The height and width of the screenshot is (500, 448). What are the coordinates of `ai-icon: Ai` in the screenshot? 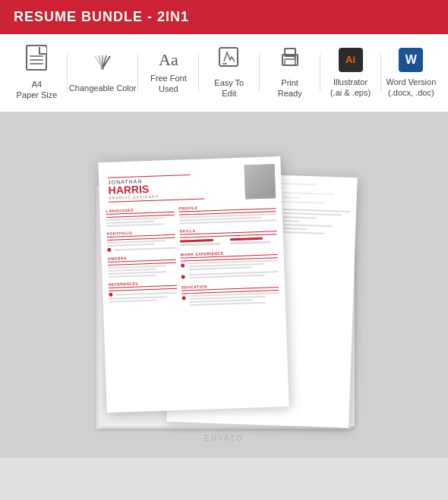 It's located at (351, 60).